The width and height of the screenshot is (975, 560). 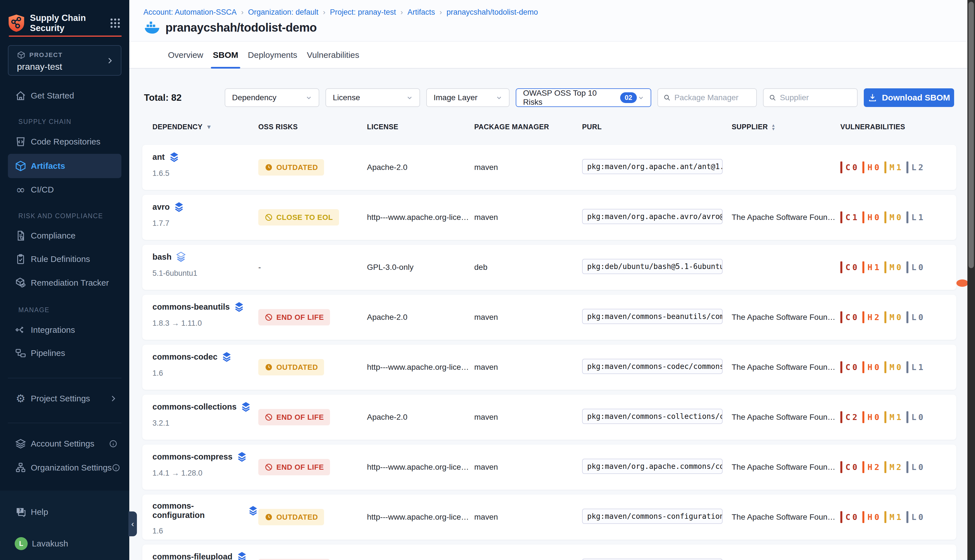 I want to click on download-sbom-button: Download SBOM, so click(x=909, y=98).